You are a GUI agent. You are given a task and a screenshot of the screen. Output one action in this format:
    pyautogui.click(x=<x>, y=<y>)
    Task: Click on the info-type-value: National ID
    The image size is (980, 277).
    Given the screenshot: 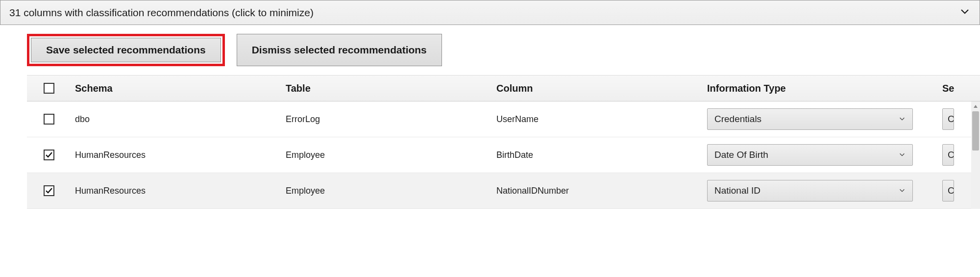 What is the action you would take?
    pyautogui.click(x=737, y=191)
    